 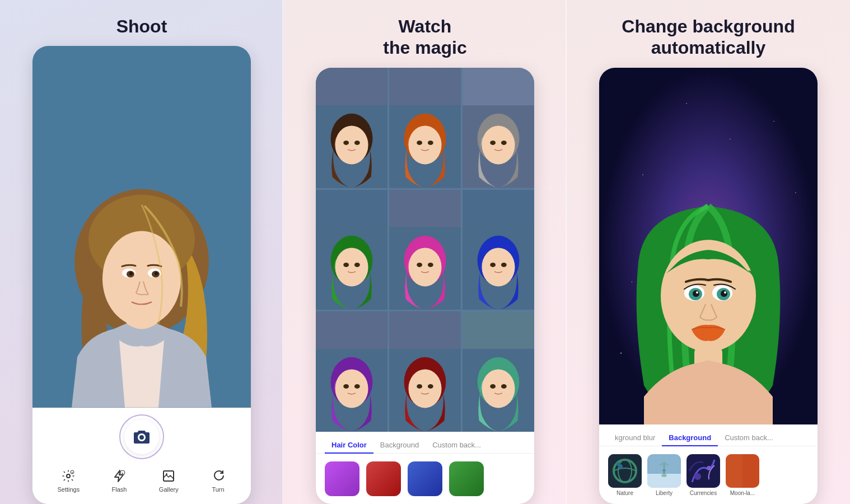 I want to click on bg-currencies: Currencies, so click(x=703, y=475).